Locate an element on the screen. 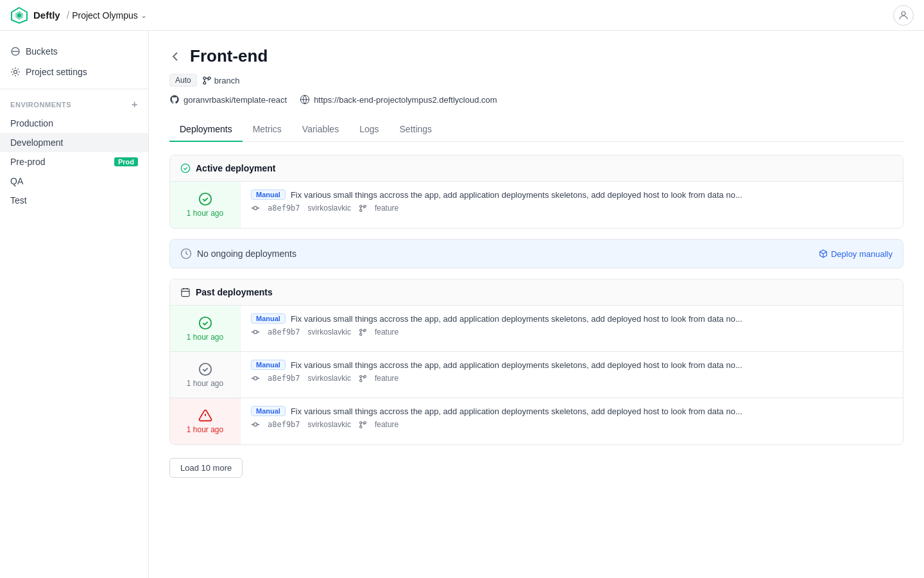 The width and height of the screenshot is (924, 578). tags-row: Auto branch is located at coordinates (536, 80).